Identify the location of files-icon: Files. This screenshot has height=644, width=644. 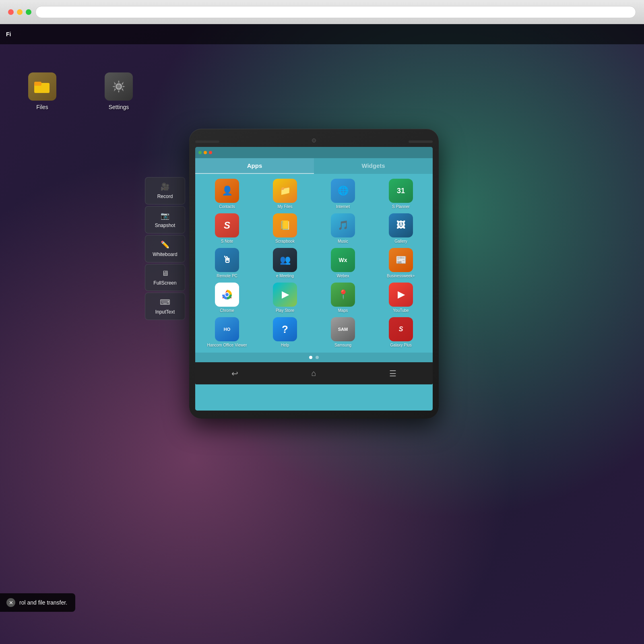
(42, 91).